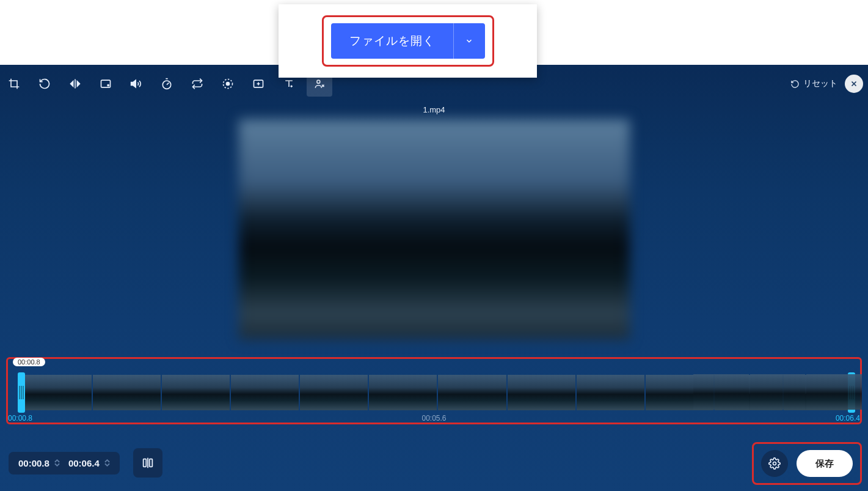  What do you see at coordinates (75, 84) in the screenshot?
I see `flip-tool` at bounding box center [75, 84].